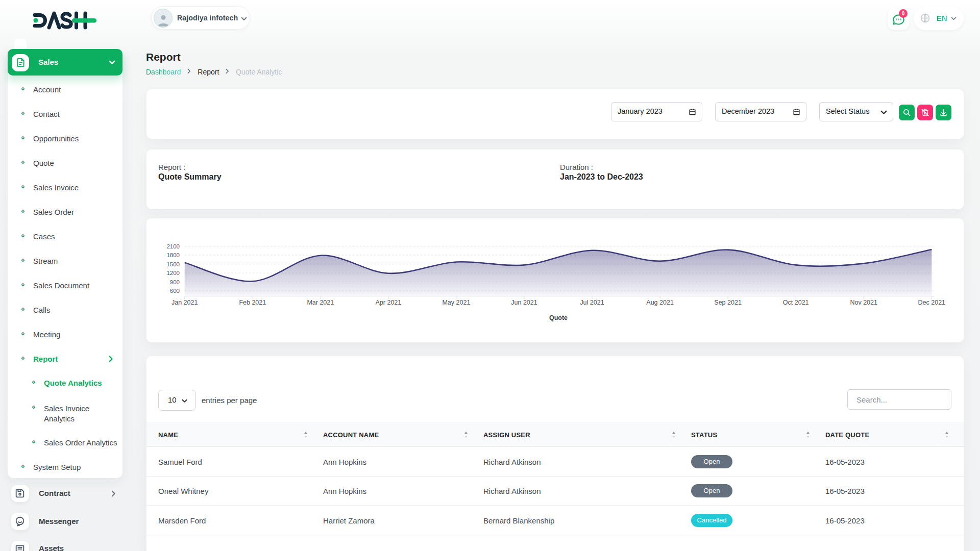  Describe the element at coordinates (592, 303) in the screenshot. I see `svg-text: Jul 2021` at that location.